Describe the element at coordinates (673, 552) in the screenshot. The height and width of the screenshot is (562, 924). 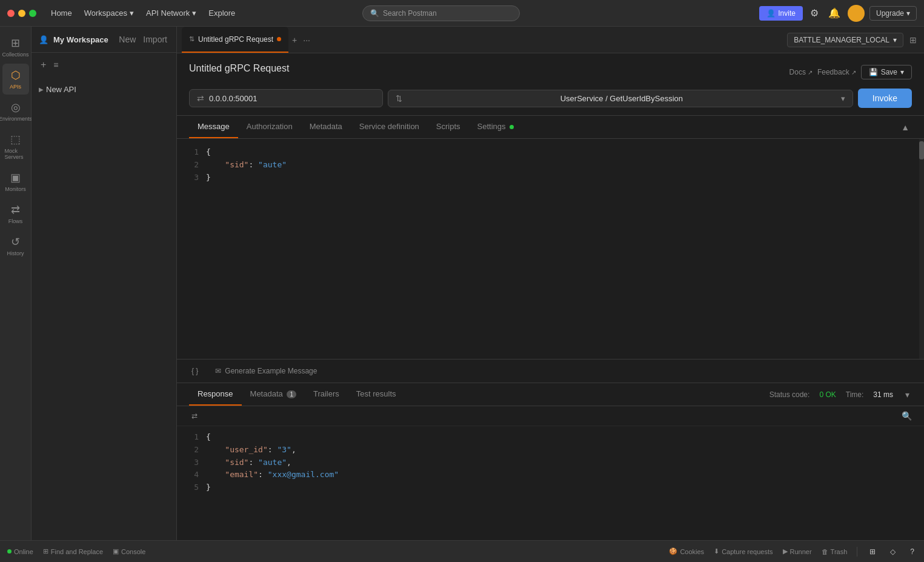
I see `cookies-icon: 🍪` at that location.